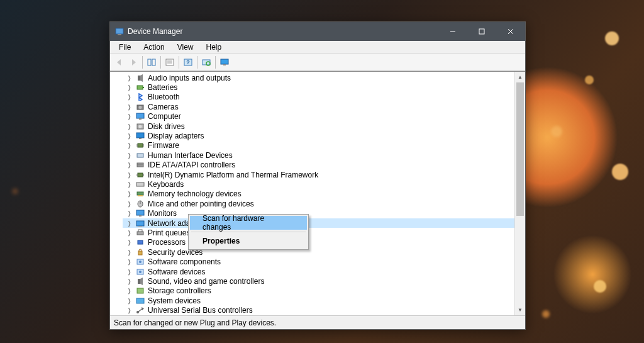  I want to click on forward-button, so click(133, 62).